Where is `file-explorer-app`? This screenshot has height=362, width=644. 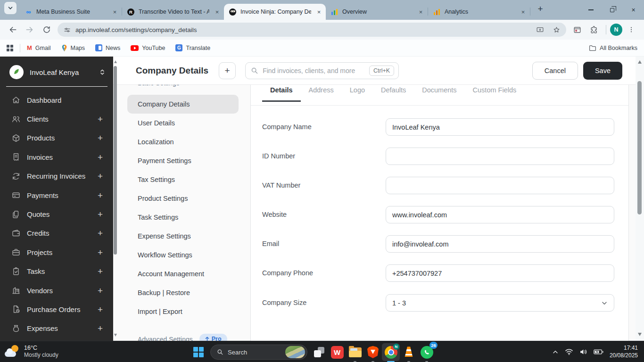 file-explorer-app is located at coordinates (355, 352).